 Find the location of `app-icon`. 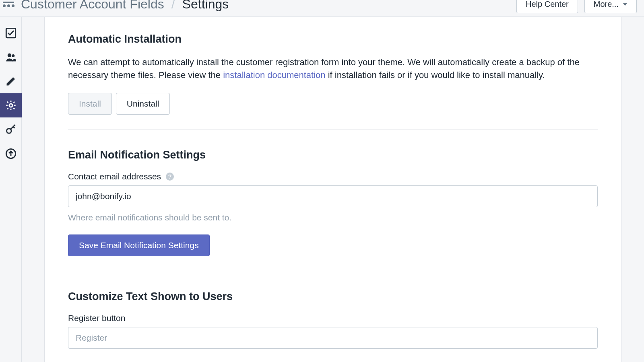

app-icon is located at coordinates (8, 4).